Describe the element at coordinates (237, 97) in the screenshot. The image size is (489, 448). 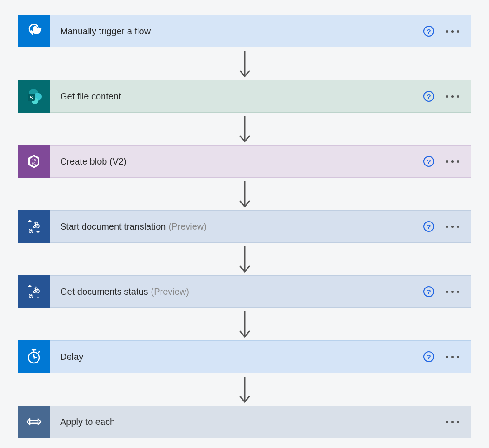
I see `step-title: Get file content` at that location.